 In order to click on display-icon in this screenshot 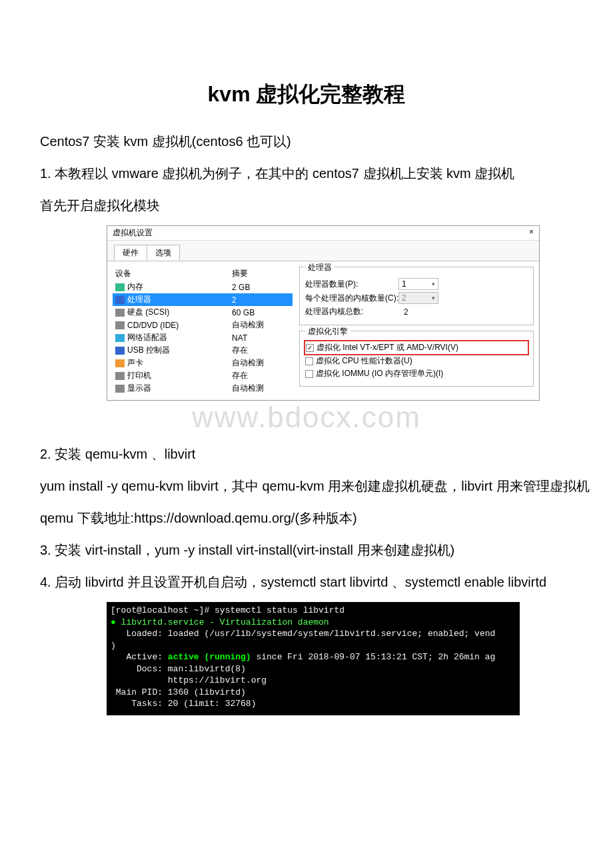, I will do `click(120, 389)`.